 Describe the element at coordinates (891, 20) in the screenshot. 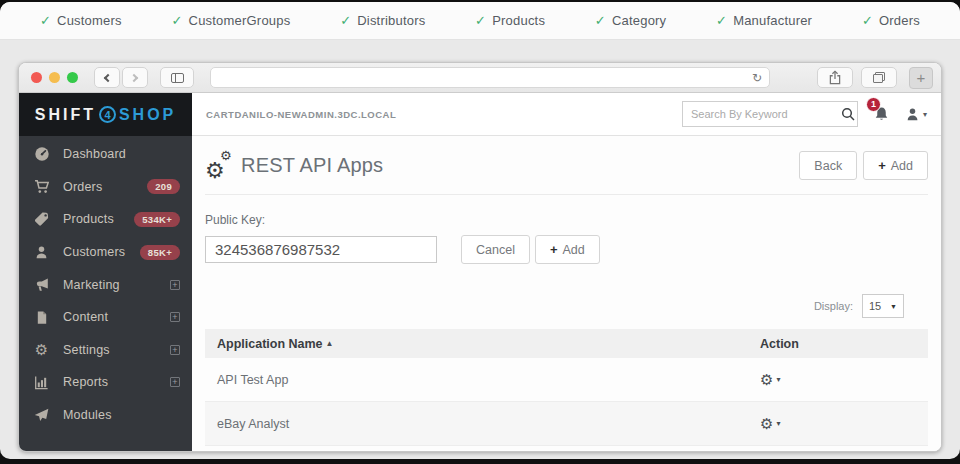

I see `checklist-item-orders: ✓ Orders` at that location.